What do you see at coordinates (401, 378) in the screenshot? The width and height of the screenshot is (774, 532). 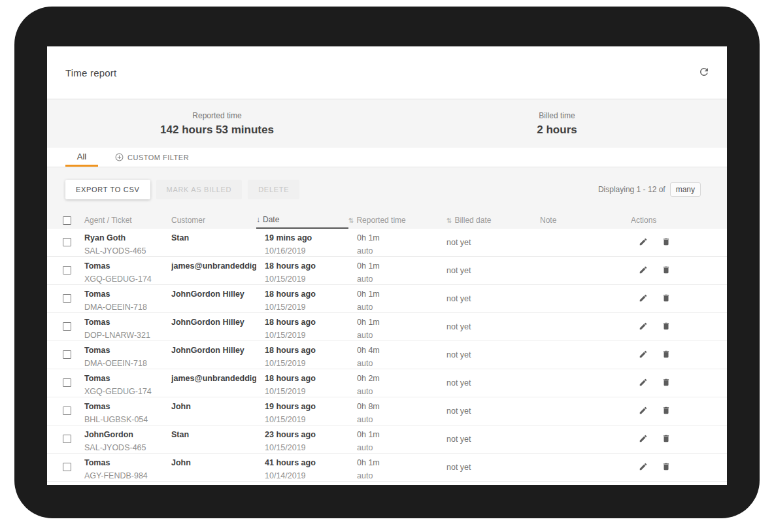 I see `reported-duration: 0h 2m` at bounding box center [401, 378].